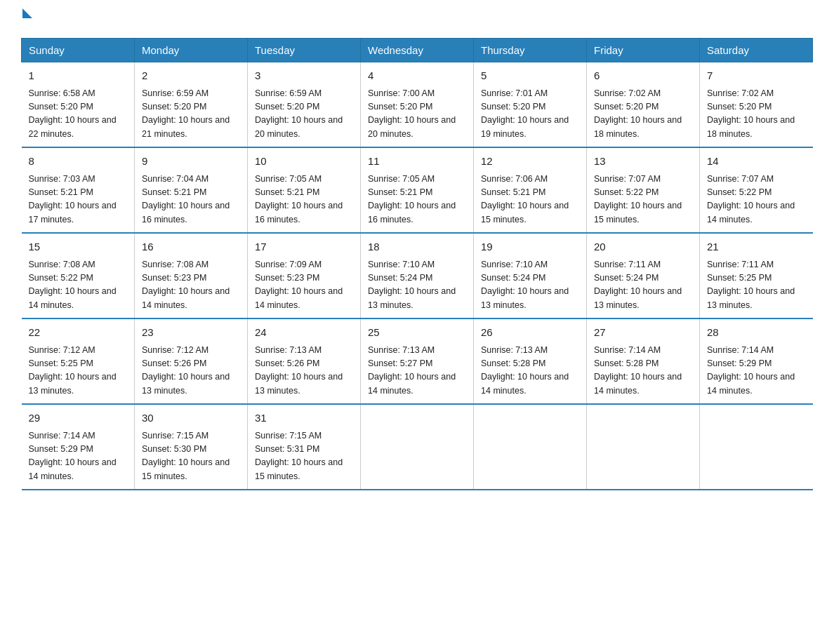  I want to click on week-row-1: 1Sunrise: 6:58 AMSunset: 5:20 PMDaylight…, so click(417, 105).